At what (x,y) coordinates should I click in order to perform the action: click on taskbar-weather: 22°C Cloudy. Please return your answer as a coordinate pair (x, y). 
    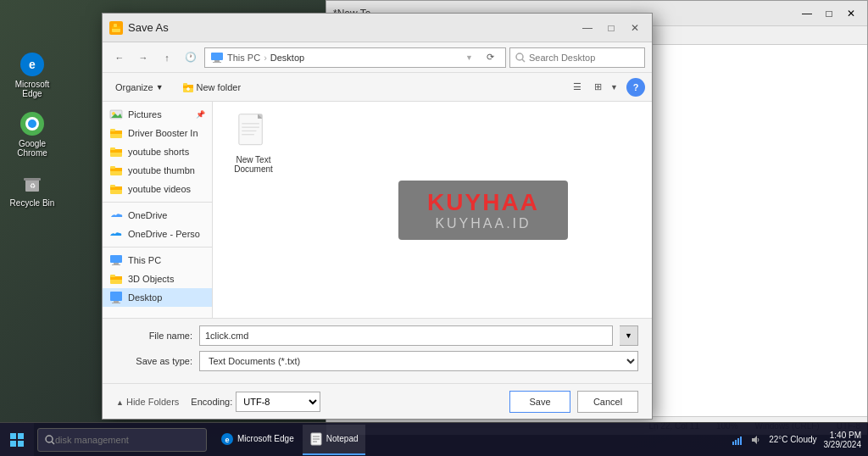
    Looking at the image, I should click on (793, 439).